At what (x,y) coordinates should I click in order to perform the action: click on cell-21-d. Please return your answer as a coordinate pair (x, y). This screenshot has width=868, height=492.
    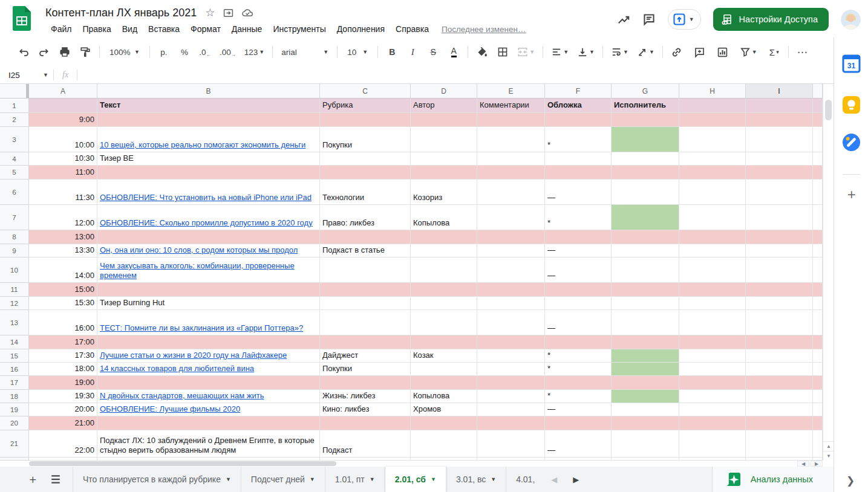
    Looking at the image, I should click on (444, 444).